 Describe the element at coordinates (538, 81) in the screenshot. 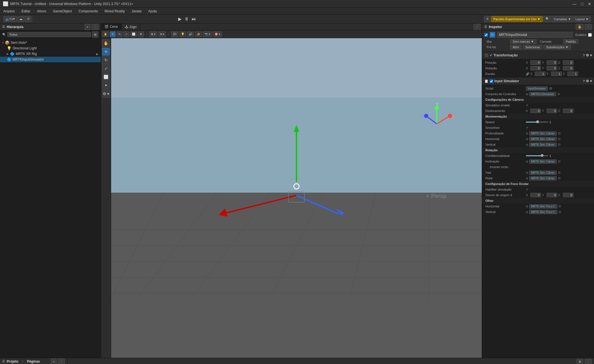

I see `input-sim-section-header: 📋 Input Simulator ? ⚙ ▾` at that location.